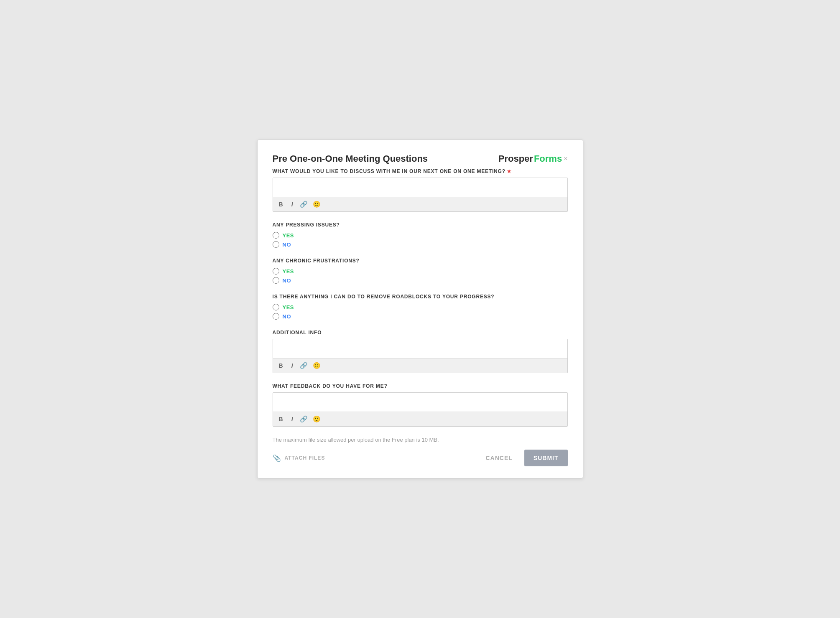 This screenshot has width=840, height=618. I want to click on form-title: Pre One-on-One Meeting Questions, so click(350, 159).